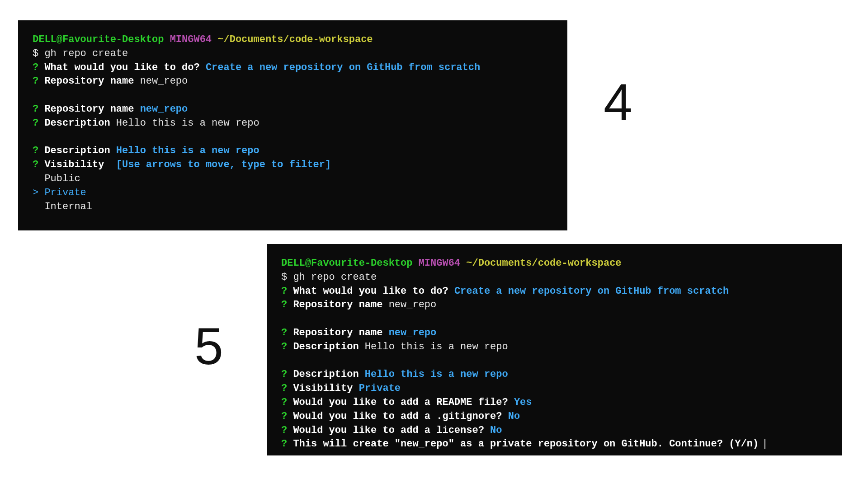  Describe the element at coordinates (68, 207) in the screenshot. I see `visibility-option-internal: Internal` at that location.